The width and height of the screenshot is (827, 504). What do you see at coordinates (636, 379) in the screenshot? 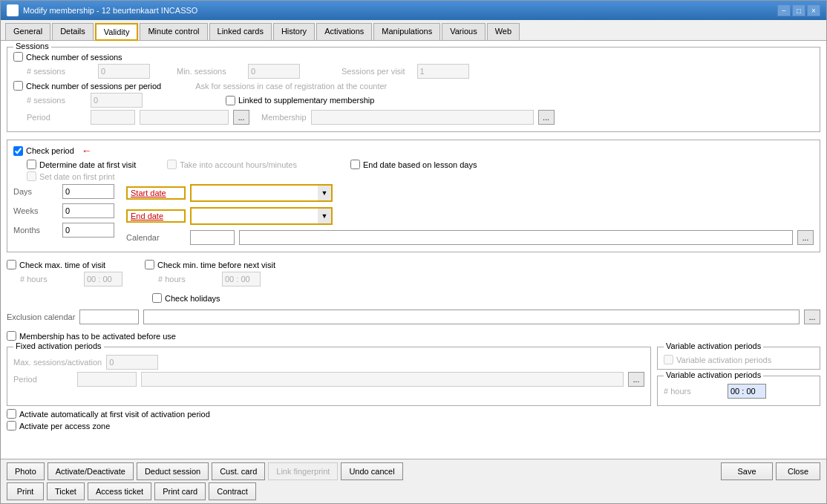
I see `activation-period-browse-btn: ...` at bounding box center [636, 379].